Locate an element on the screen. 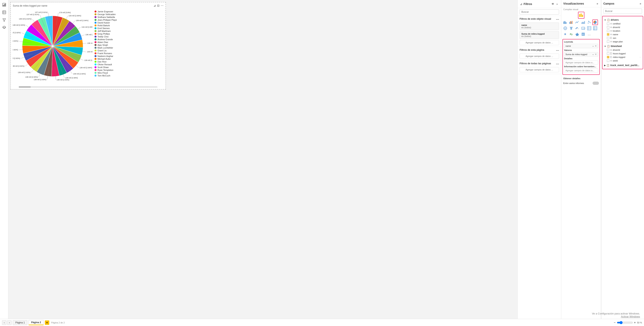  field-item-wage-plan: ≡wage-plan is located at coordinates (622, 41).